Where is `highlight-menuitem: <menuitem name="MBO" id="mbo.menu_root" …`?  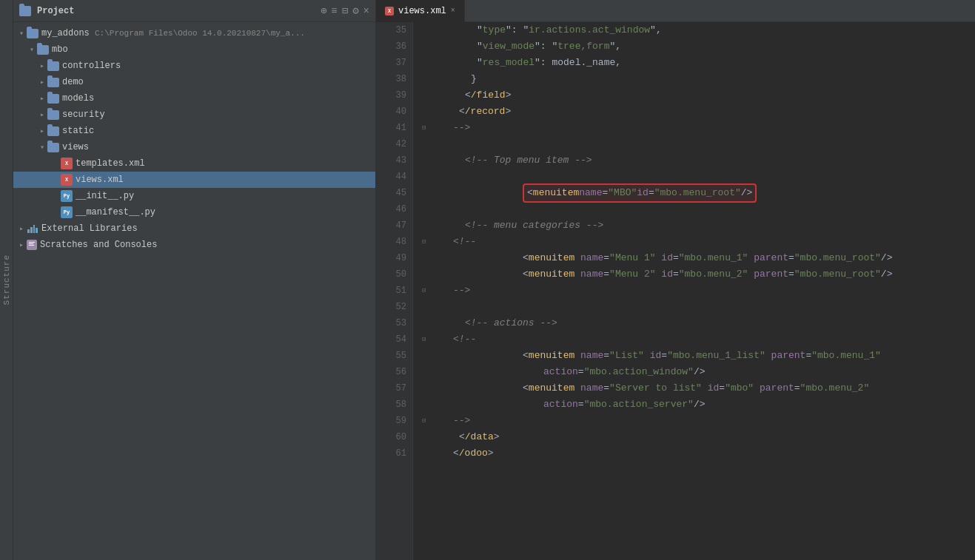
highlight-menuitem: <menuitem name="MBO" id="mbo.menu_root" … is located at coordinates (640, 193).